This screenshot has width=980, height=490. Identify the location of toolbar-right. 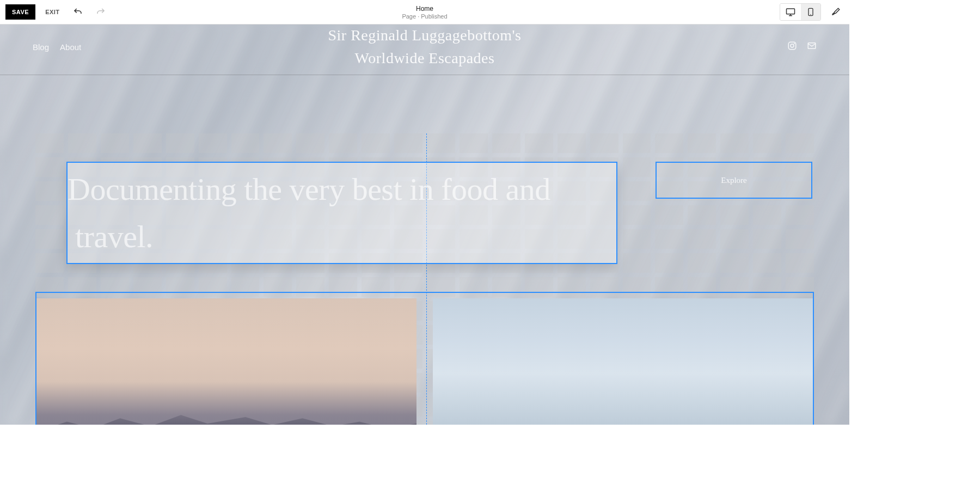
(812, 12).